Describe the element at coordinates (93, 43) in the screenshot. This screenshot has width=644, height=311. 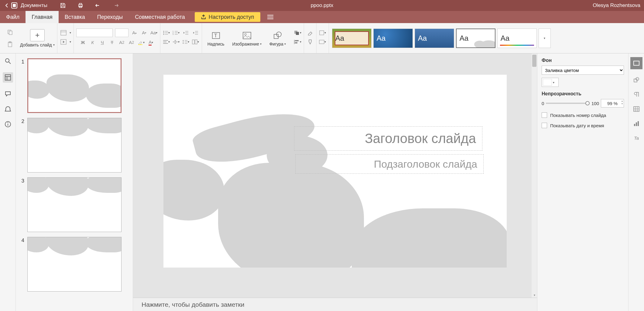
I see `italic-icon: К` at that location.